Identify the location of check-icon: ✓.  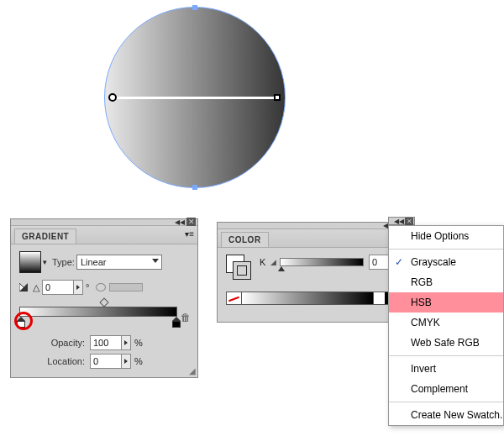
(399, 262).